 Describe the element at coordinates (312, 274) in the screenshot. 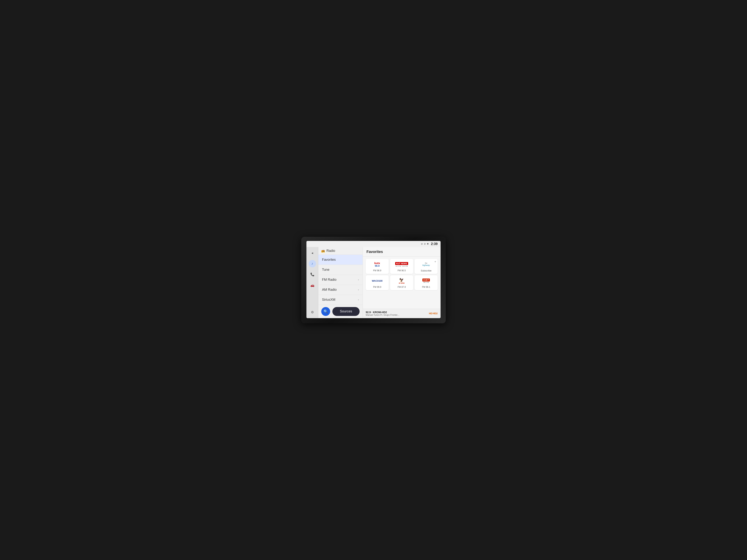

I see `sidebar-phone-icon: 📞` at that location.